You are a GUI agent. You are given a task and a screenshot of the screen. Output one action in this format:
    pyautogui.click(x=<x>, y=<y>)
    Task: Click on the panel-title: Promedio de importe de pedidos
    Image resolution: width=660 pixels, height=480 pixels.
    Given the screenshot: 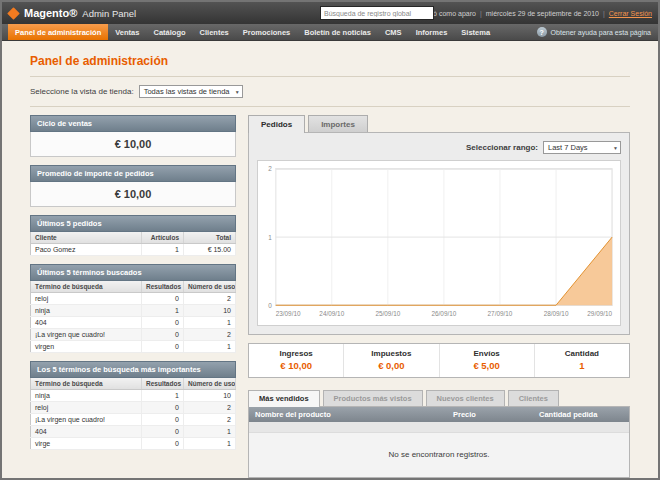 What is the action you would take?
    pyautogui.click(x=133, y=174)
    